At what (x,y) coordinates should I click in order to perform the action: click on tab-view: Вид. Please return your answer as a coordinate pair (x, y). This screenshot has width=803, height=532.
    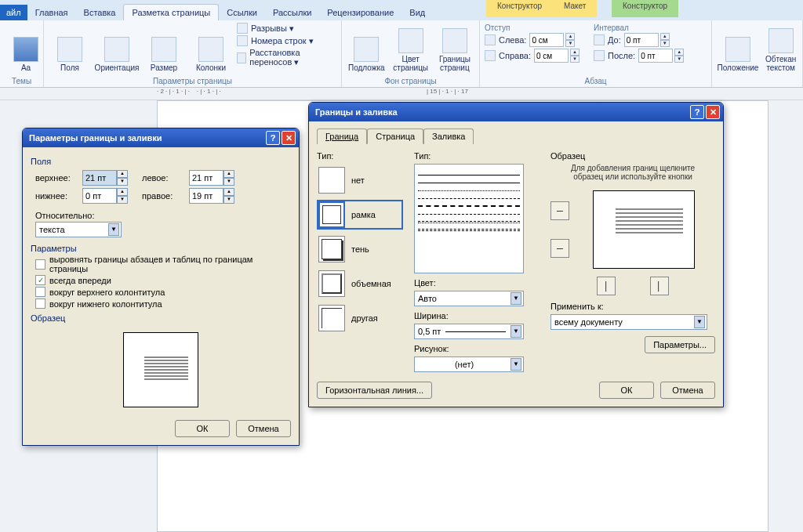
    Looking at the image, I should click on (417, 13).